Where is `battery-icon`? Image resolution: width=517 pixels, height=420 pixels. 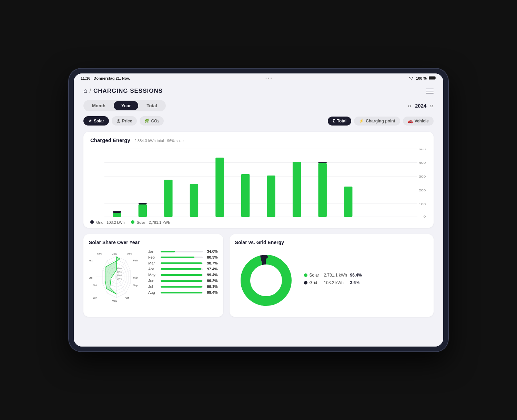 battery-icon is located at coordinates (433, 78).